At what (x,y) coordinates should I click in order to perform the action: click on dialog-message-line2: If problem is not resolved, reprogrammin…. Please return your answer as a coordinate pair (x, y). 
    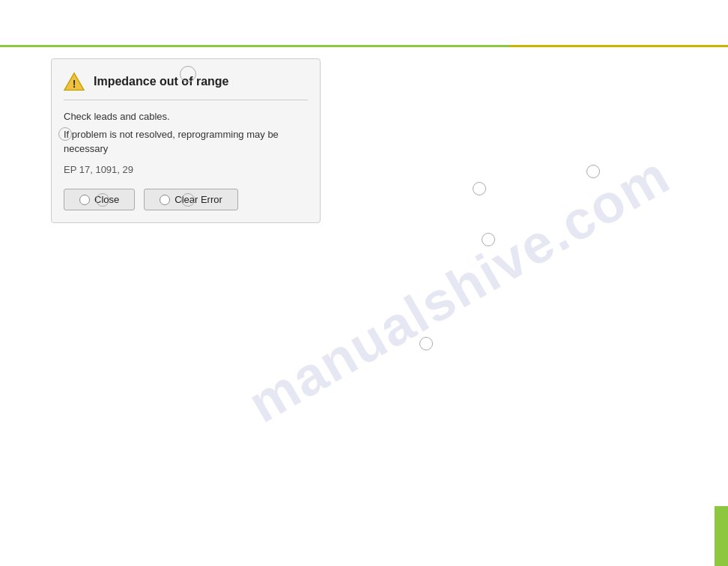
    Looking at the image, I should click on (186, 142).